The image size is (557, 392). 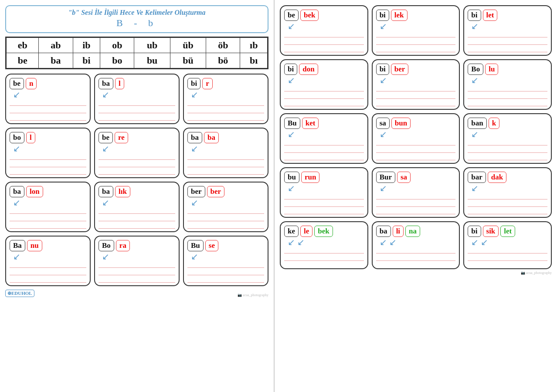 What do you see at coordinates (383, 69) in the screenshot?
I see `card-syllable: bi` at bounding box center [383, 69].